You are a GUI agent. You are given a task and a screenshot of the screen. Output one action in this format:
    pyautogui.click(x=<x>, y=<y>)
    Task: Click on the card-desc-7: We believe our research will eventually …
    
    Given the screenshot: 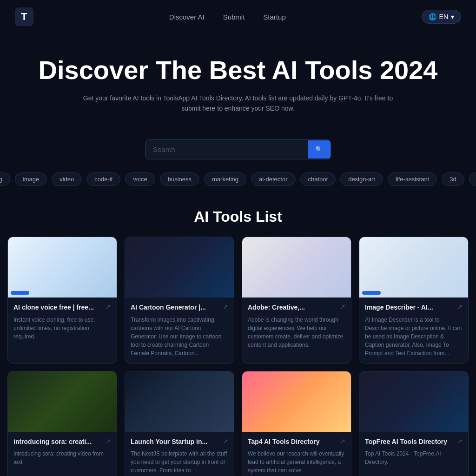 What is the action you would take?
    pyautogui.click(x=297, y=462)
    